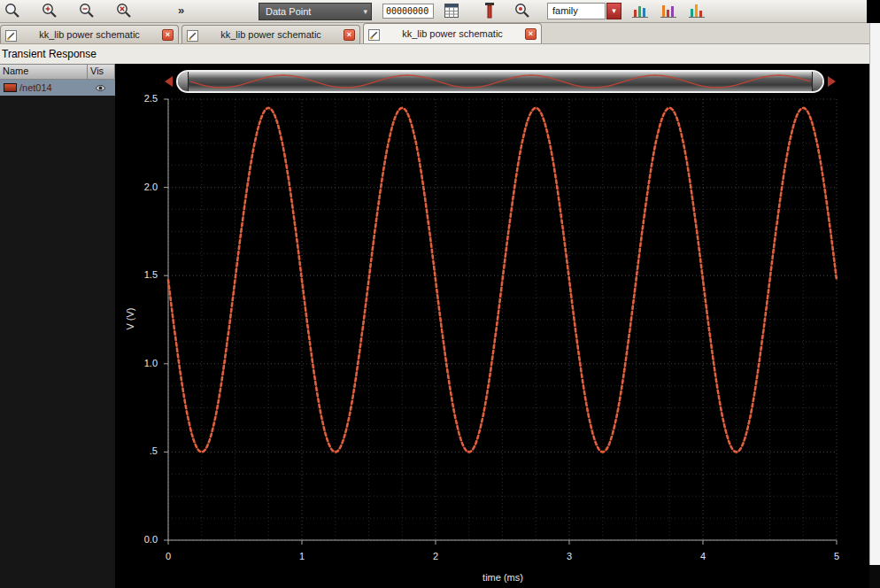 The width and height of the screenshot is (880, 588). What do you see at coordinates (584, 11) in the screenshot?
I see `family-combo: family ▾` at bounding box center [584, 11].